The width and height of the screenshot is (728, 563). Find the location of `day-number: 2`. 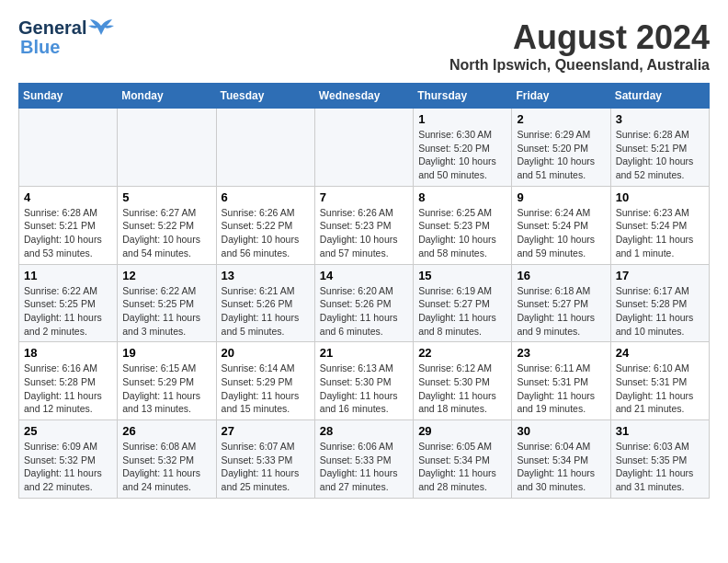

day-number: 2 is located at coordinates (561, 120).